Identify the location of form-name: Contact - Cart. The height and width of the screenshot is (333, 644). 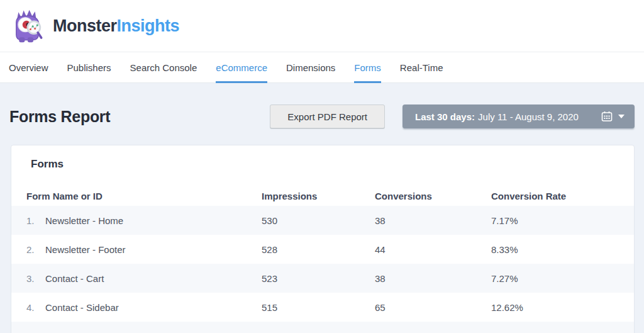
(74, 278).